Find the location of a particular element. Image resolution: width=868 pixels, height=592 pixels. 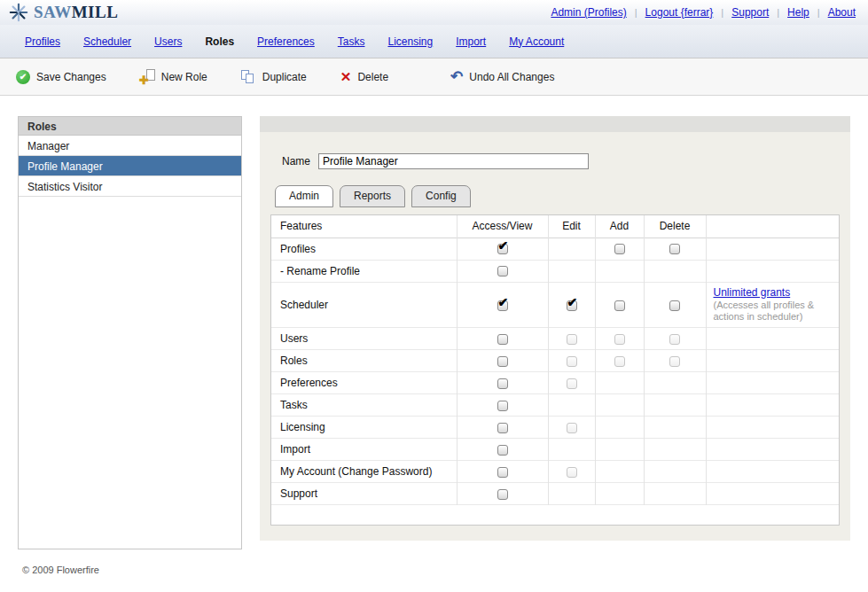

role-name-input is located at coordinates (454, 161).